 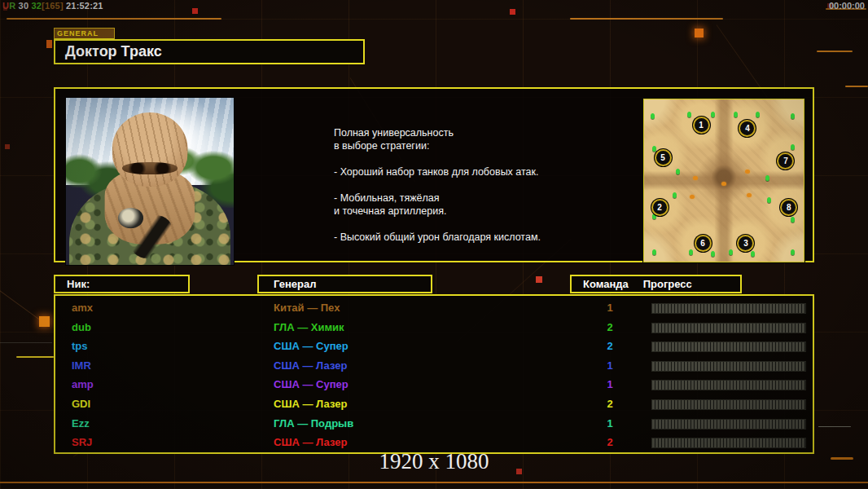 What do you see at coordinates (434, 406) in the screenshot?
I see `player-row: GDIСША — Лазер2` at bounding box center [434, 406].